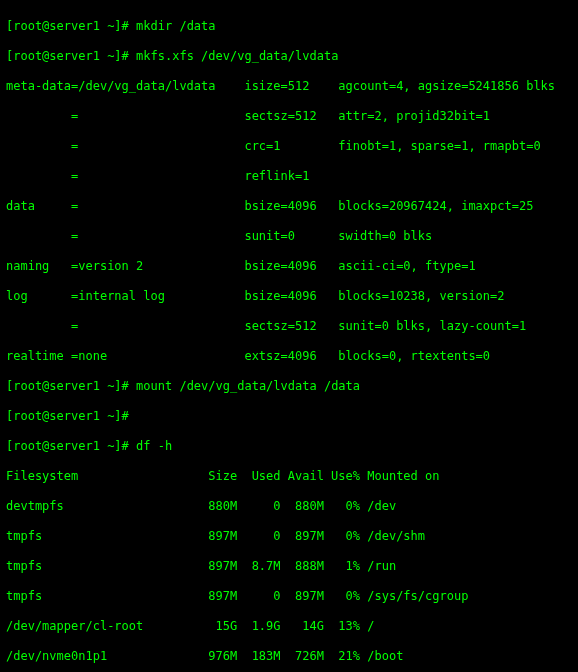 The image size is (578, 672). What do you see at coordinates (289, 596) in the screenshot?
I see `df-row: tmpfs 897M 0 897M 0% /sys/fs/cgroup` at bounding box center [289, 596].